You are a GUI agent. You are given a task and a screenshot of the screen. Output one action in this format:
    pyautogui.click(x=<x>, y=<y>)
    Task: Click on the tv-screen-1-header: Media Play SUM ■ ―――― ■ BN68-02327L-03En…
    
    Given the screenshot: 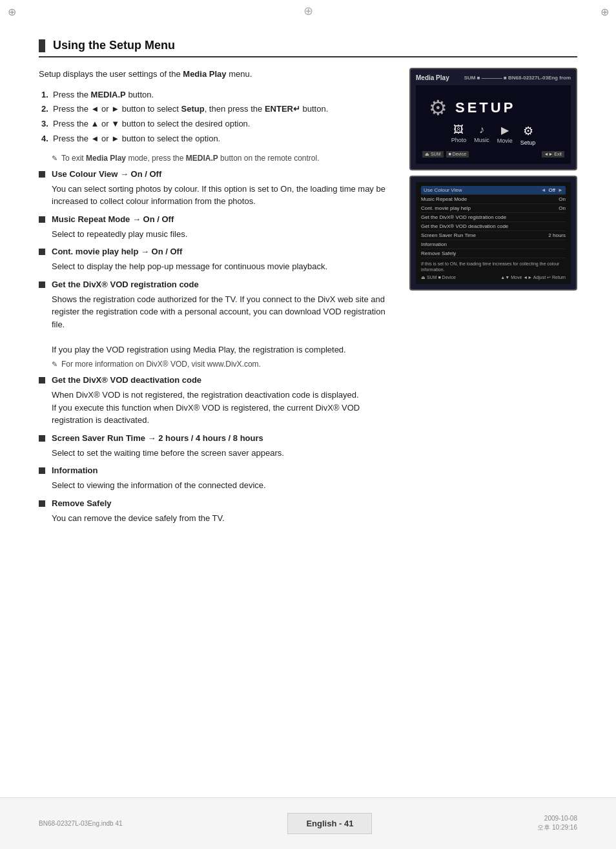 What is the action you would take?
    pyautogui.click(x=493, y=77)
    